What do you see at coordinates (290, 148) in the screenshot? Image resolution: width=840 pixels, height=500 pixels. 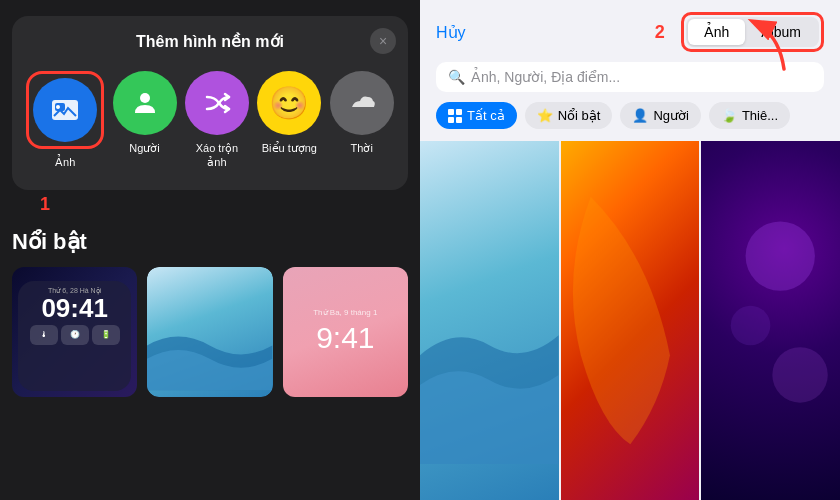 I see `bieu-tuong-label: Biểu tượng` at bounding box center [290, 148].